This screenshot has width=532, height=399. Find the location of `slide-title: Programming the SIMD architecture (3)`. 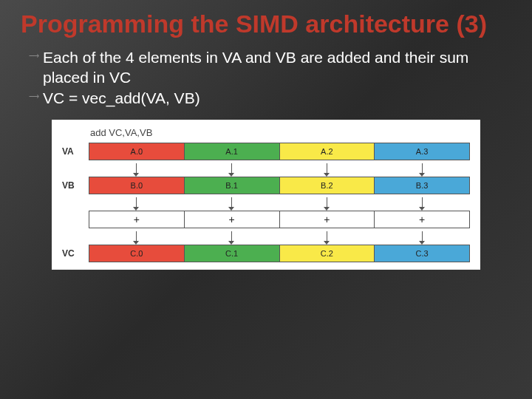

slide-title: Programming the SIMD architecture (3) is located at coordinates (266, 21).